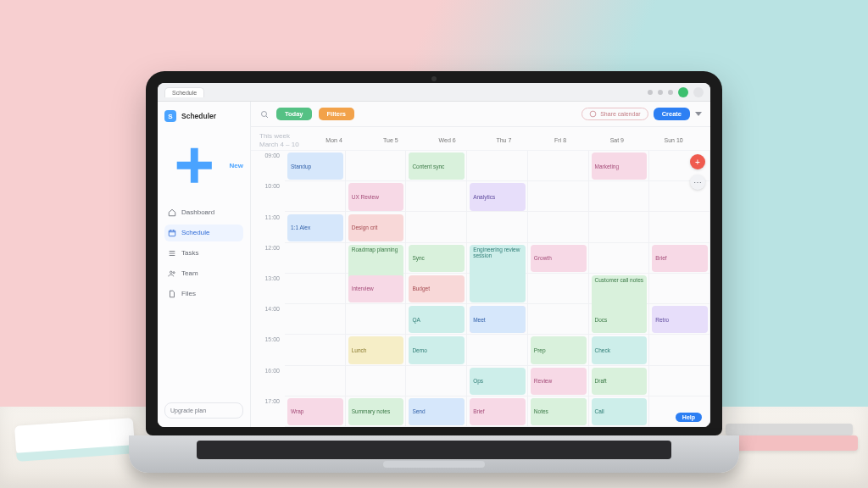  I want to click on calendar-event: Wrap, so click(315, 412).